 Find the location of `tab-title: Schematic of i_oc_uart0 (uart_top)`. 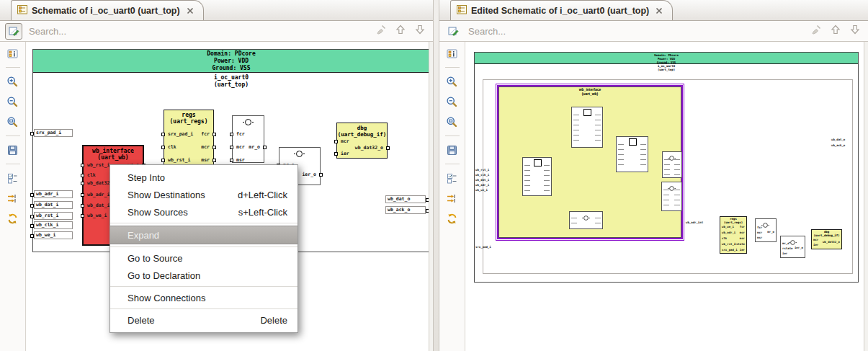

tab-title: Schematic of i_oc_uart0 (uart_top) is located at coordinates (106, 11).